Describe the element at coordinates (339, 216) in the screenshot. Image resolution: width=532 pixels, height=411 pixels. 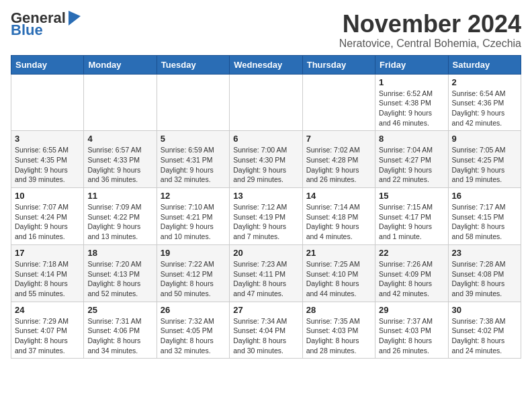
I see `calendar-cell: 14Sunrise: 7:14 AM Sunset: 4:18 PM Dayli…` at that location.